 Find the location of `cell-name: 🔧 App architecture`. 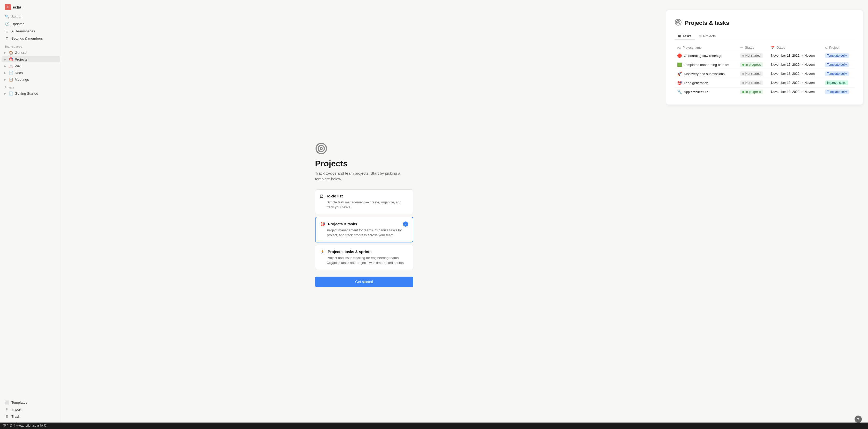

cell-name: 🔧 App architecture is located at coordinates (706, 92).